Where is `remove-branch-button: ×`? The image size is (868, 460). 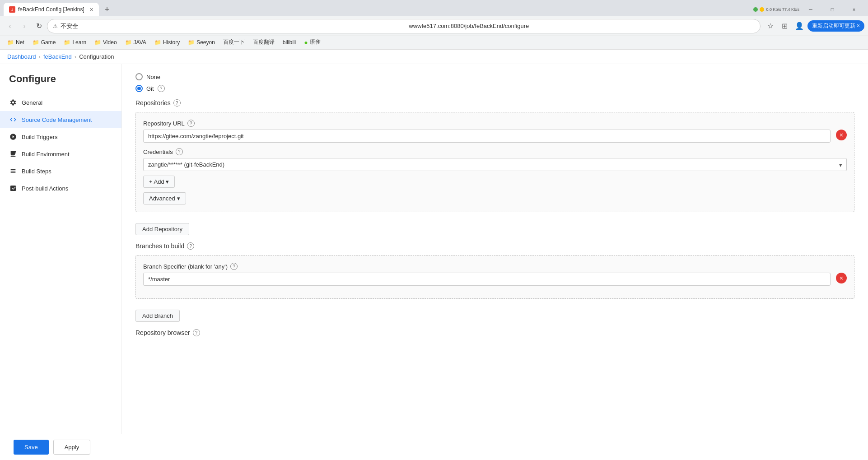 remove-branch-button: × is located at coordinates (841, 278).